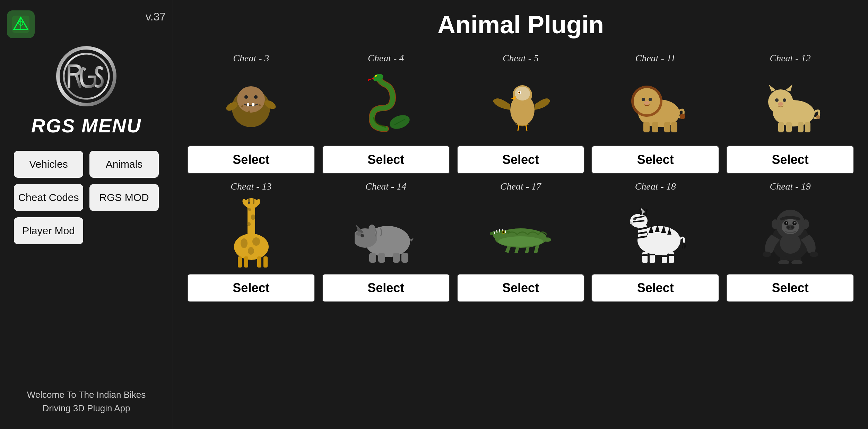  I want to click on animal-card-cheat19: Cheat - 19, so click(790, 242).